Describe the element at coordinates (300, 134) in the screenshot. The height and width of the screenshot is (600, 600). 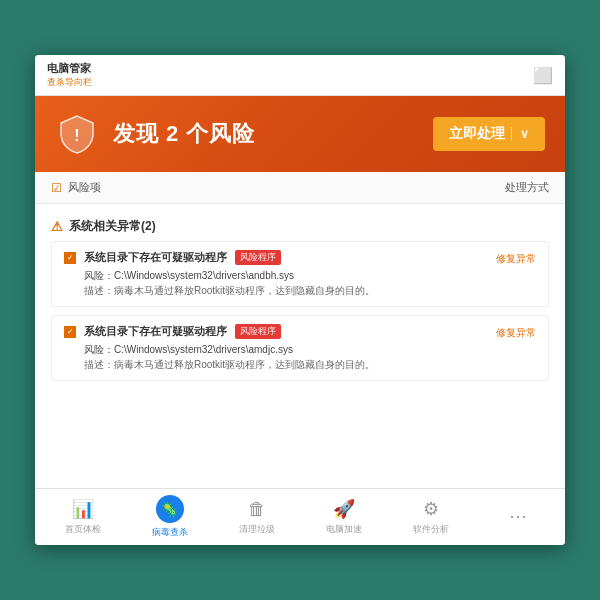
I see `header-banner: ! 发现 2 个风险 立即处理 ∨` at that location.